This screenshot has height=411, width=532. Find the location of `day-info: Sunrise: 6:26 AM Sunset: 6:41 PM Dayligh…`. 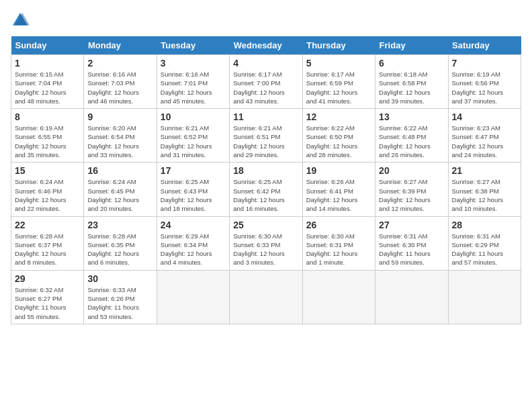

day-info: Sunrise: 6:26 AM Sunset: 6:41 PM Dayligh… is located at coordinates (339, 195).